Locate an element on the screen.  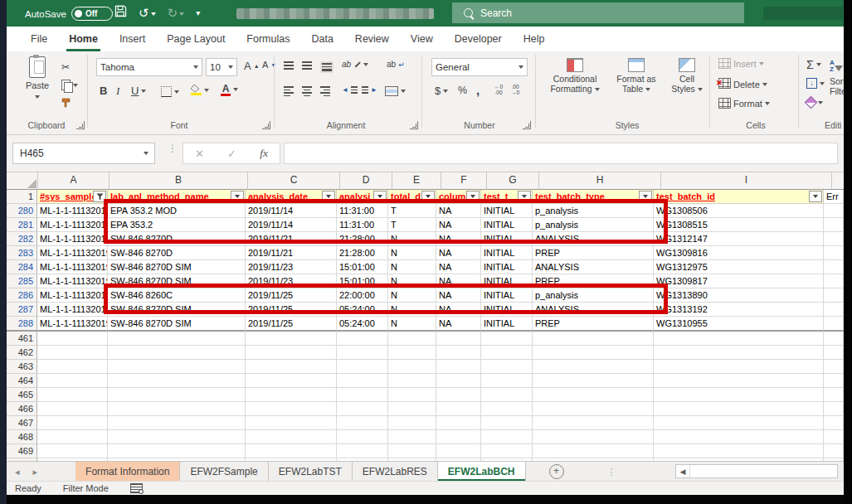
header-cell-B1: lab_anl_method_name is located at coordinates (177, 197).